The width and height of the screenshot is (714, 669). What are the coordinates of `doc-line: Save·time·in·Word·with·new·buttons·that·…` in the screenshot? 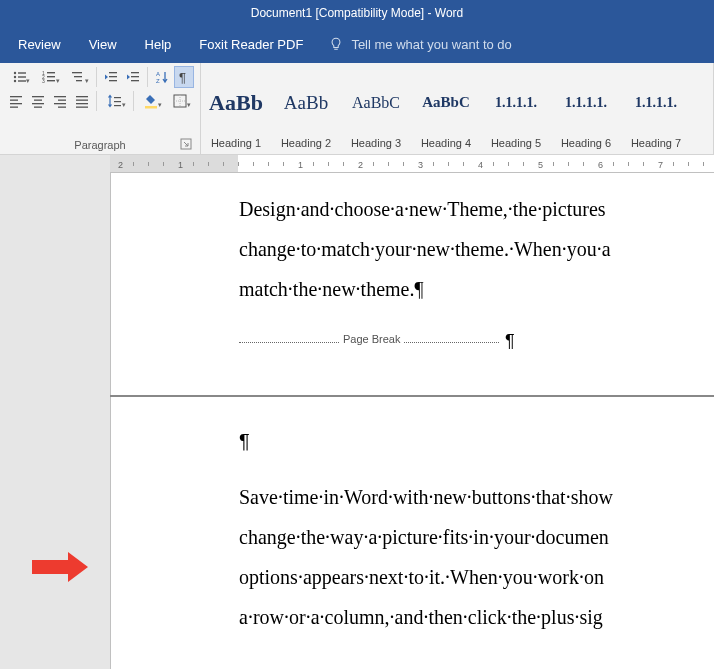 It's located at (476, 497).